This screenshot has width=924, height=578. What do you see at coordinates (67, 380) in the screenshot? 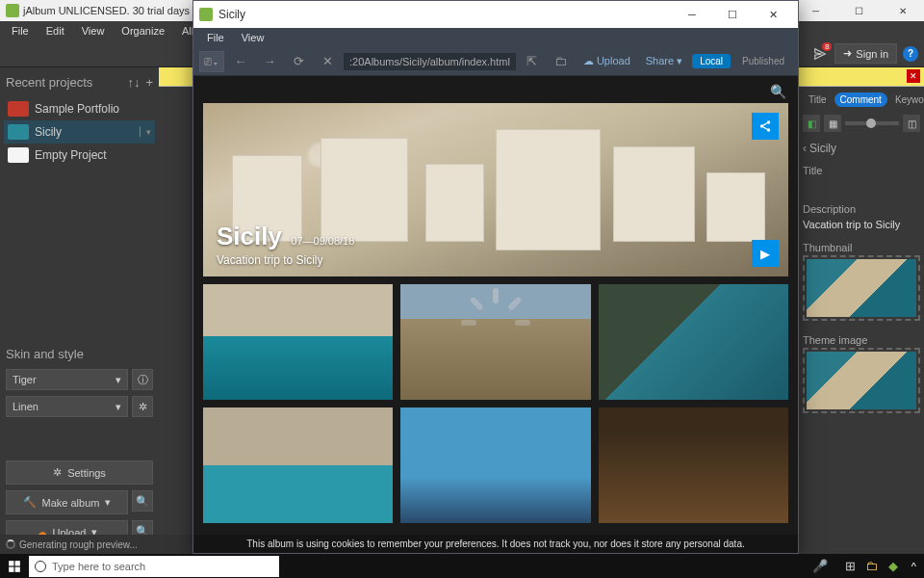
I see `skin-select: Tiger▾` at bounding box center [67, 380].